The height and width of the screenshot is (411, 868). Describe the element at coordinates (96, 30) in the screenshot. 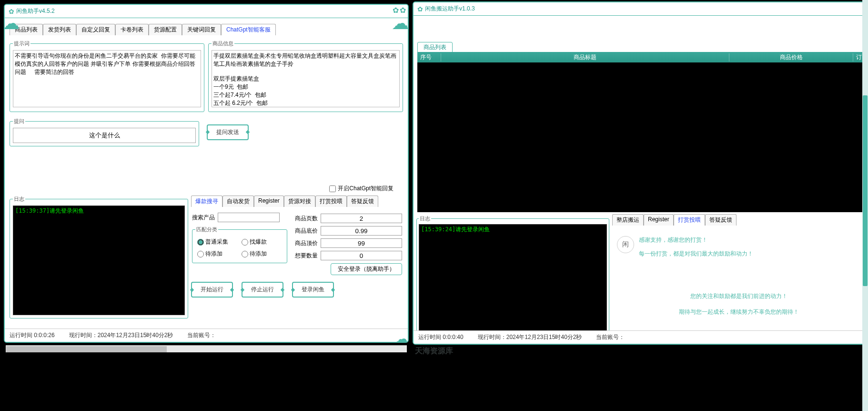

I see `tab-custom-reply: 自定义回复` at that location.